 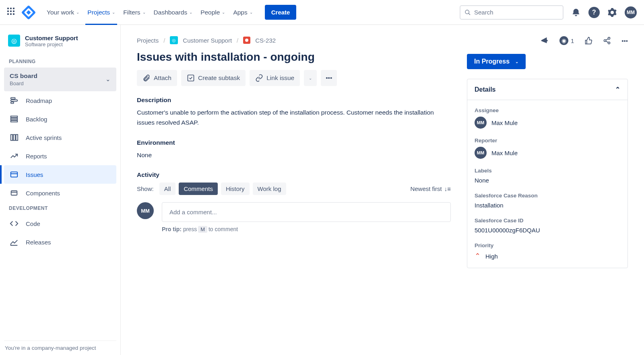 What do you see at coordinates (484, 12) in the screenshot?
I see `search-placeholder: Search` at bounding box center [484, 12].